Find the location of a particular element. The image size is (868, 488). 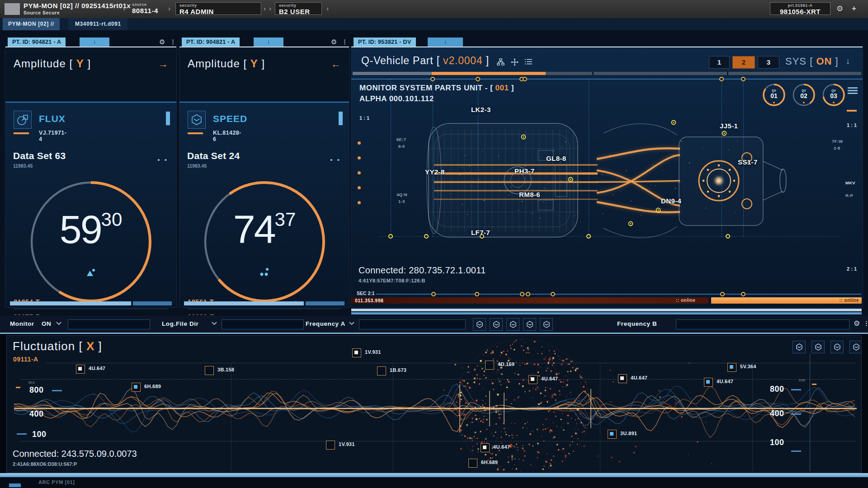

panel2-gear-icon: ⚙ is located at coordinates (334, 42).